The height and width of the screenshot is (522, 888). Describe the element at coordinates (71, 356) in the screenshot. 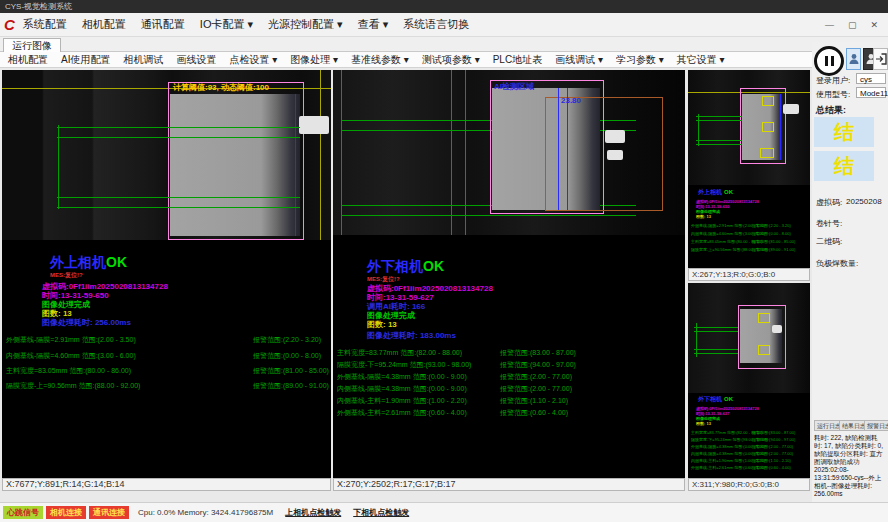

I see `measurement-row: 内侧基线-隔膜=4.60mm 范围:(3.00 - 6.00)` at that location.